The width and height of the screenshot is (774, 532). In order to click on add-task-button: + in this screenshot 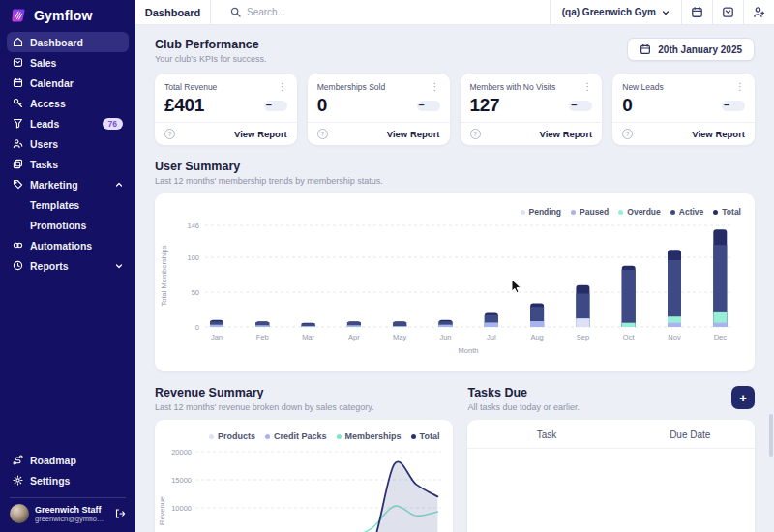, I will do `click(743, 398)`.